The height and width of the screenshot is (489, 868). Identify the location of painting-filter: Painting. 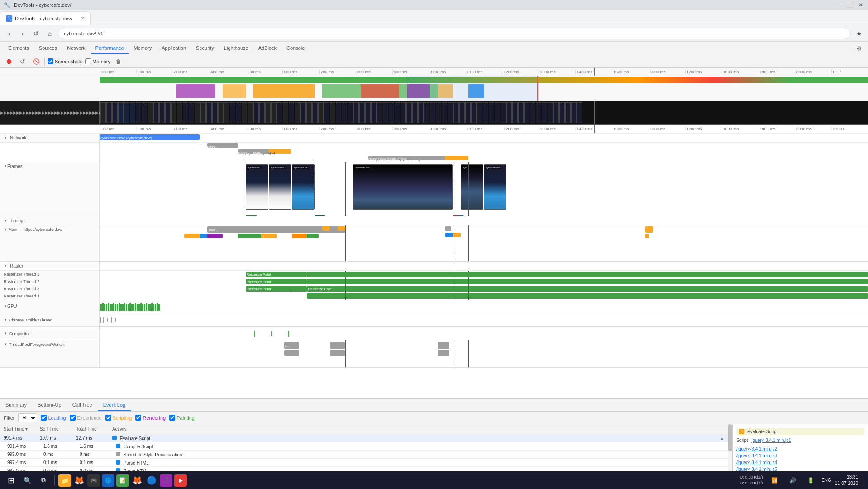
(182, 417).